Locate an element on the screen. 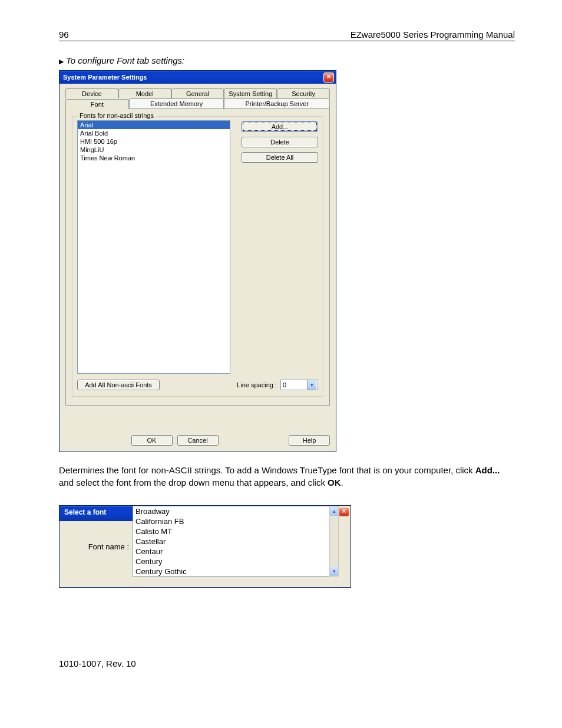 This screenshot has width=562, height=728. list-item: HMI 500 16p is located at coordinates (154, 141).